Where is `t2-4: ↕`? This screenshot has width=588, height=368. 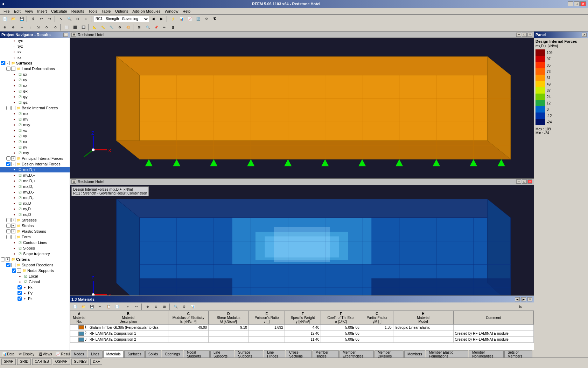
t2-4: ↕ is located at coordinates (30, 27).